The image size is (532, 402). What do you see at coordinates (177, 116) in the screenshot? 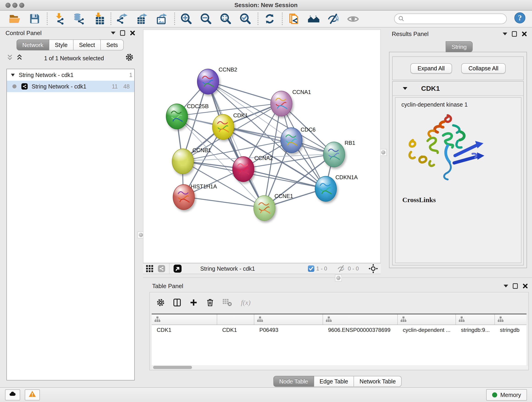
I see `network-node-cdc25b` at bounding box center [177, 116].